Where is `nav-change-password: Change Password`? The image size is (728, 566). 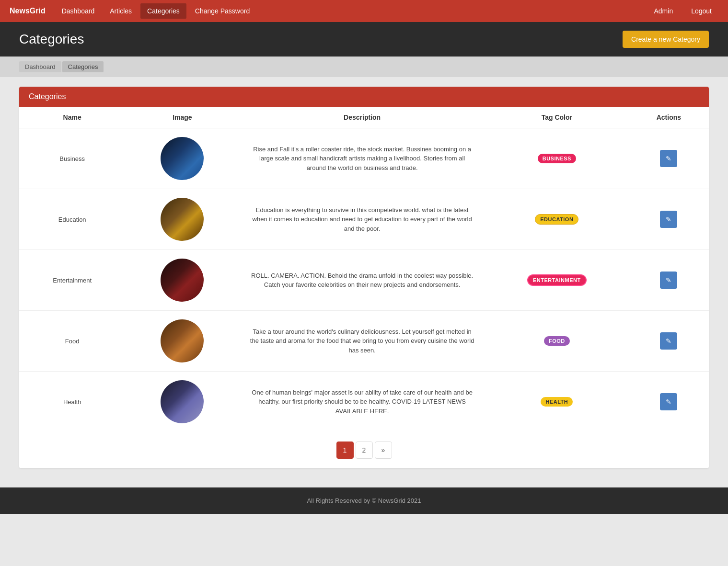 nav-change-password: Change Password is located at coordinates (222, 11).